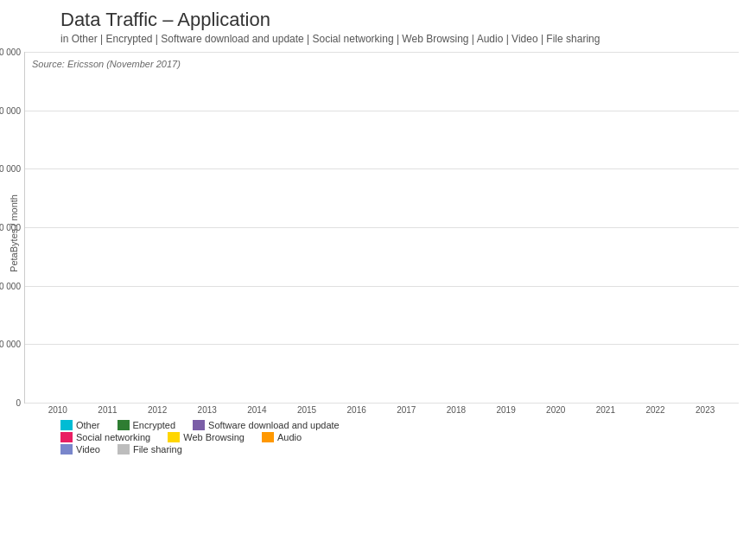 This screenshot has width=756, height=534. What do you see at coordinates (705, 410) in the screenshot?
I see `x-tick: 2023` at bounding box center [705, 410].